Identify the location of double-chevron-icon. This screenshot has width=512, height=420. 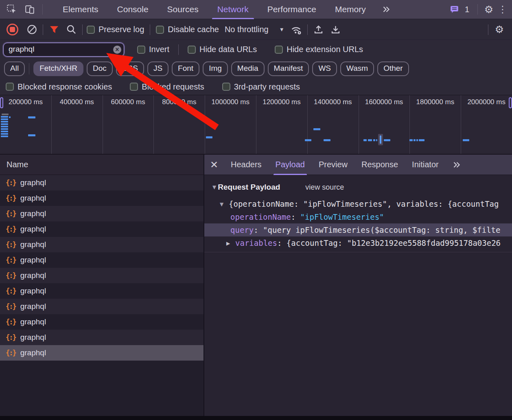
(457, 165).